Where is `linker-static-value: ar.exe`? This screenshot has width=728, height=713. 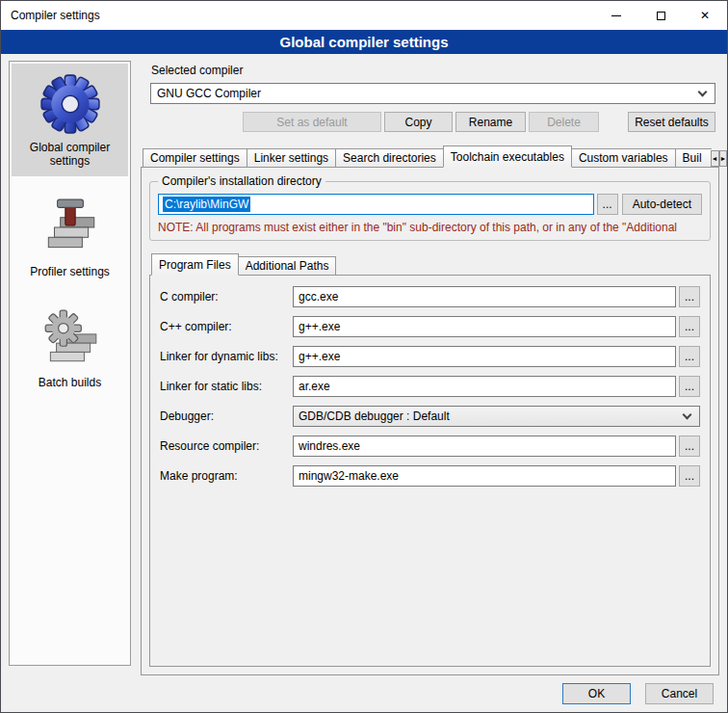
linker-static-value: ar.exe is located at coordinates (314, 386).